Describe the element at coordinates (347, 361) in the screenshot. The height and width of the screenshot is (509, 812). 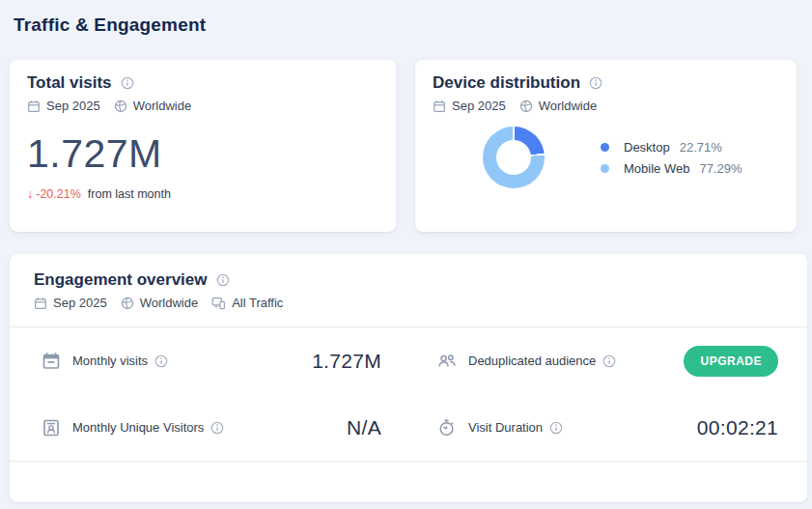
I see `metric-value: 1.727M` at that location.